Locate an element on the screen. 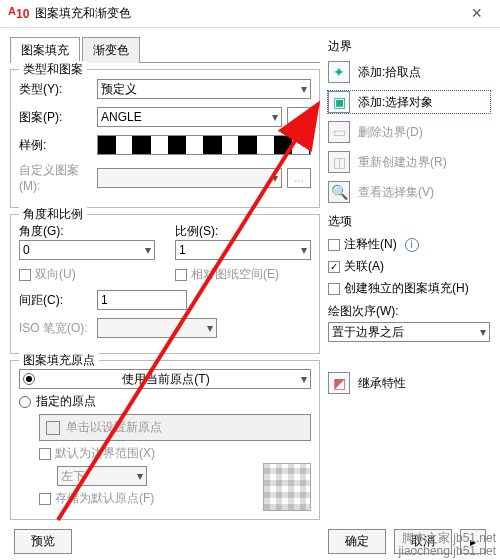 This screenshot has width=500, height=560. preview-button: 预览 is located at coordinates (43, 542).